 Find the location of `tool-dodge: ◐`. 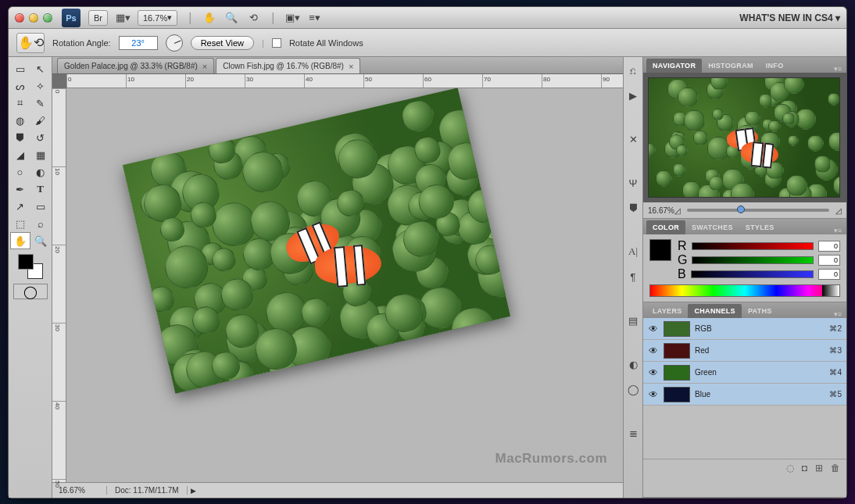

tool-dodge: ◐ is located at coordinates (41, 172).